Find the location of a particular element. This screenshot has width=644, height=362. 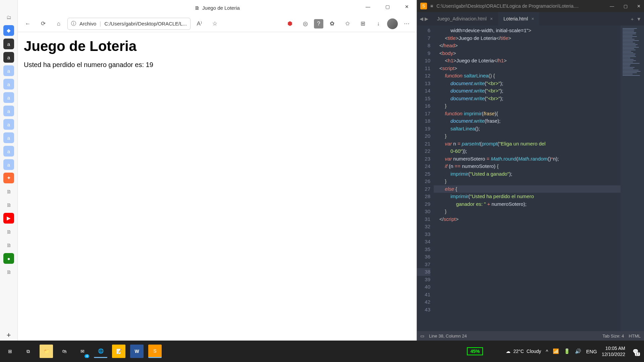

line-number-gutter: 6789101112131415161718192021222324252627… is located at coordinates (425, 178).